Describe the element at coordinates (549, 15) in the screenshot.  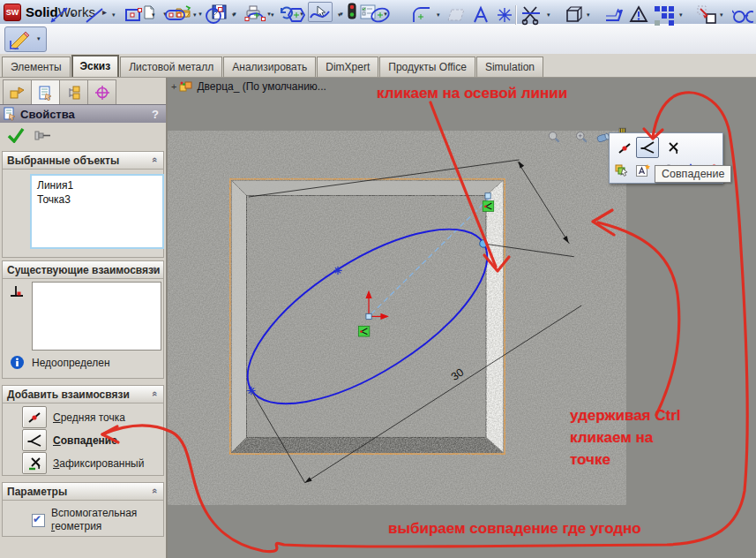
I see `trim-dropdown: ▾` at that location.